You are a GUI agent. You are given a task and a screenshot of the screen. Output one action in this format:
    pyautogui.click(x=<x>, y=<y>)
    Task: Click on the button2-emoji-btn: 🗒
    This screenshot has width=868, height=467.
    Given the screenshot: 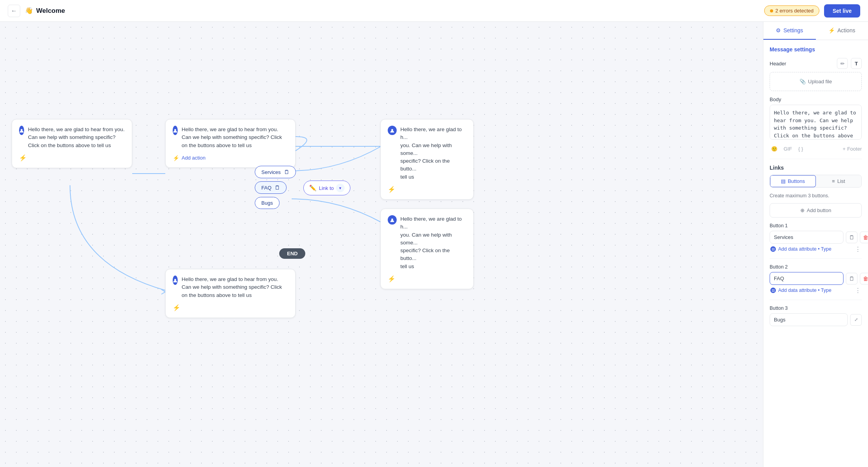 What is the action you would take?
    pyautogui.click(x=852, y=279)
    